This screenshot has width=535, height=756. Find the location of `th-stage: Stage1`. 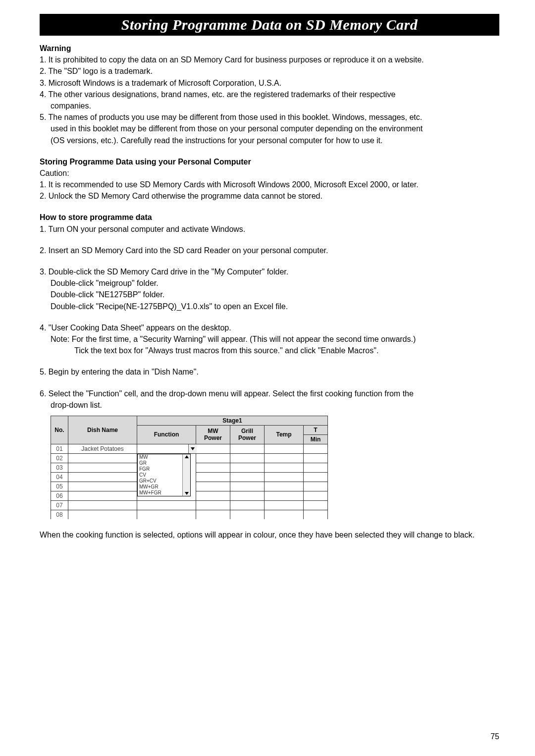

th-stage: Stage1 is located at coordinates (233, 420).